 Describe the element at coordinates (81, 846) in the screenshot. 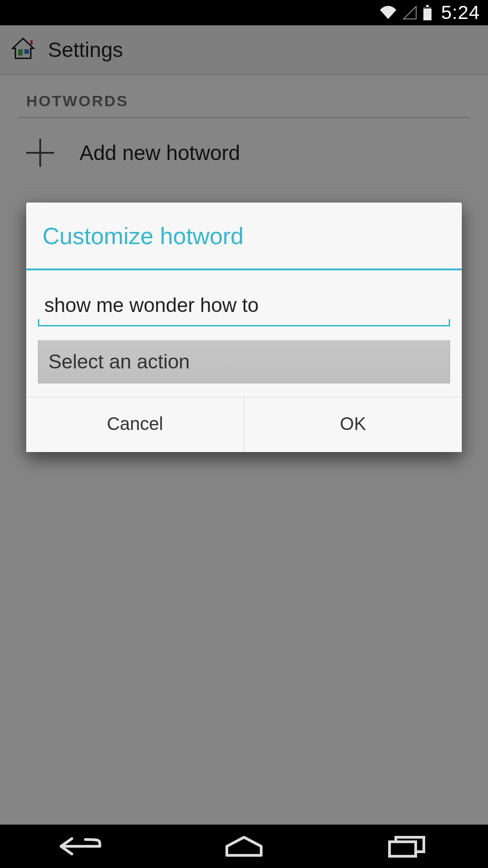

I see `back-button` at that location.